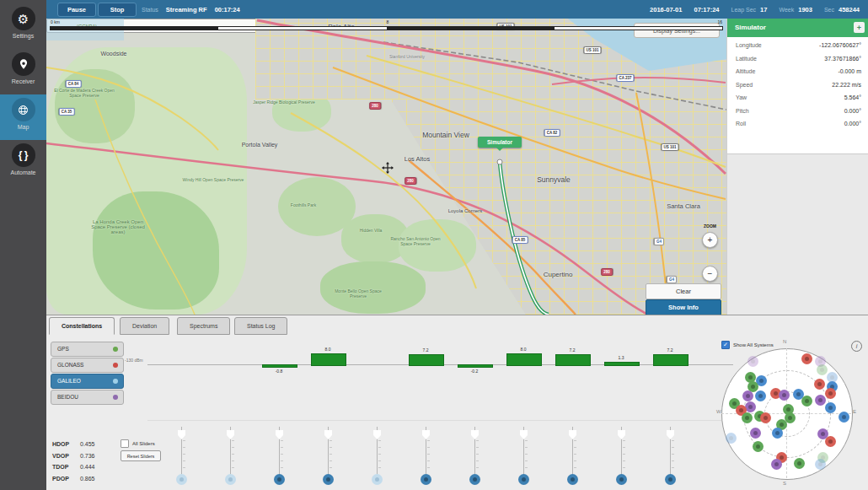 The height and width of the screenshot is (490, 868). Describe the element at coordinates (24, 72) in the screenshot. I see `sidebar-item-receiver: Receiver` at that location.